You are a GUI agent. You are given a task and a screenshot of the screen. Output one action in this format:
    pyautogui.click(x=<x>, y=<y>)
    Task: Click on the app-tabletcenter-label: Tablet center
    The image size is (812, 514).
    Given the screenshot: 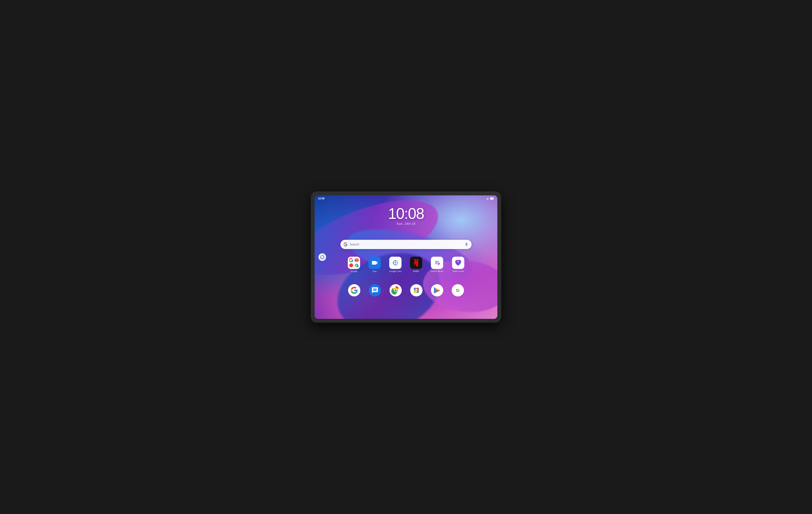 What is the action you would take?
    pyautogui.click(x=458, y=271)
    